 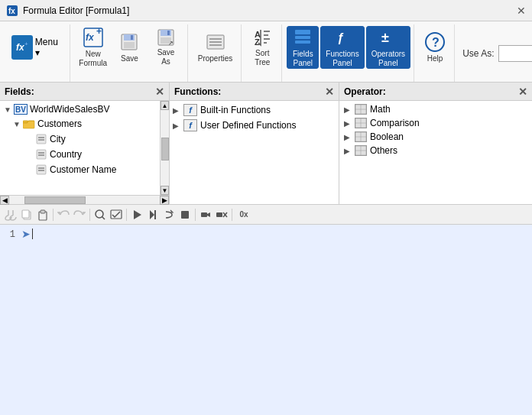 I want to click on line-numbers: 1, so click(x=11, y=319).